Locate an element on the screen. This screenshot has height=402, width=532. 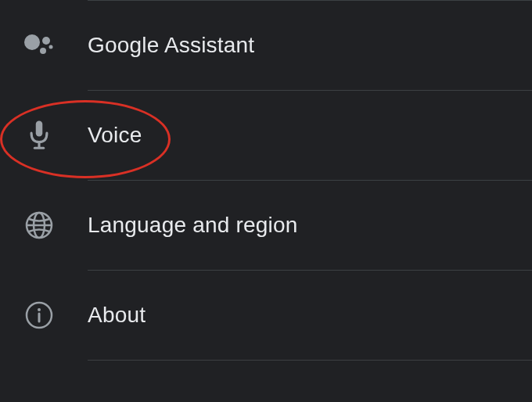
globe-icon is located at coordinates (39, 225).